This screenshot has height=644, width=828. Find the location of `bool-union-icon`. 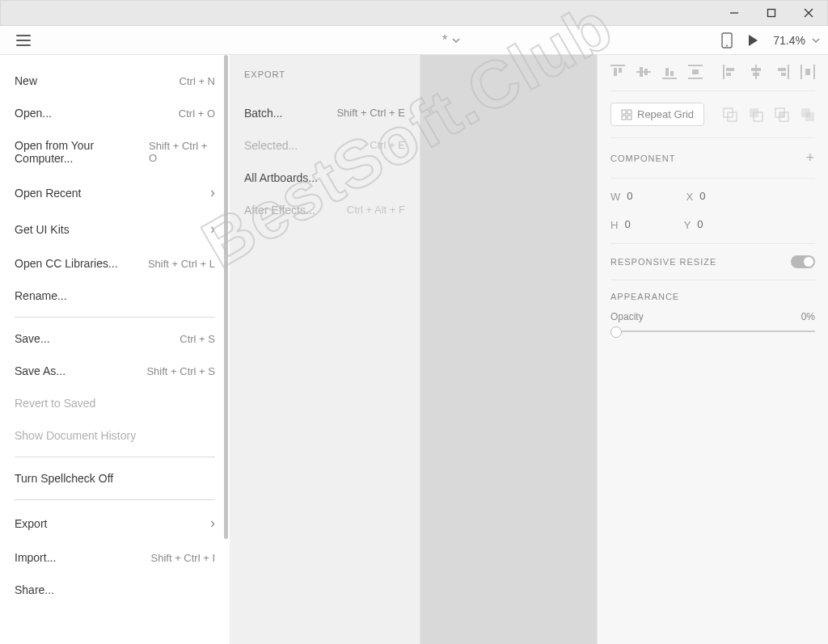

bool-union-icon is located at coordinates (730, 115).